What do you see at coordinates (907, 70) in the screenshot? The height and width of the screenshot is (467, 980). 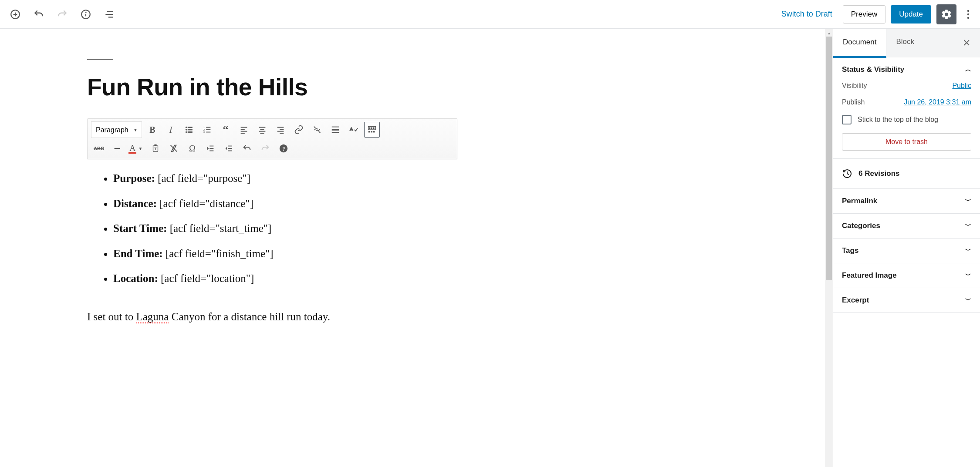 I see `panel-status-head: Status & Visibility ︿` at bounding box center [907, 70].